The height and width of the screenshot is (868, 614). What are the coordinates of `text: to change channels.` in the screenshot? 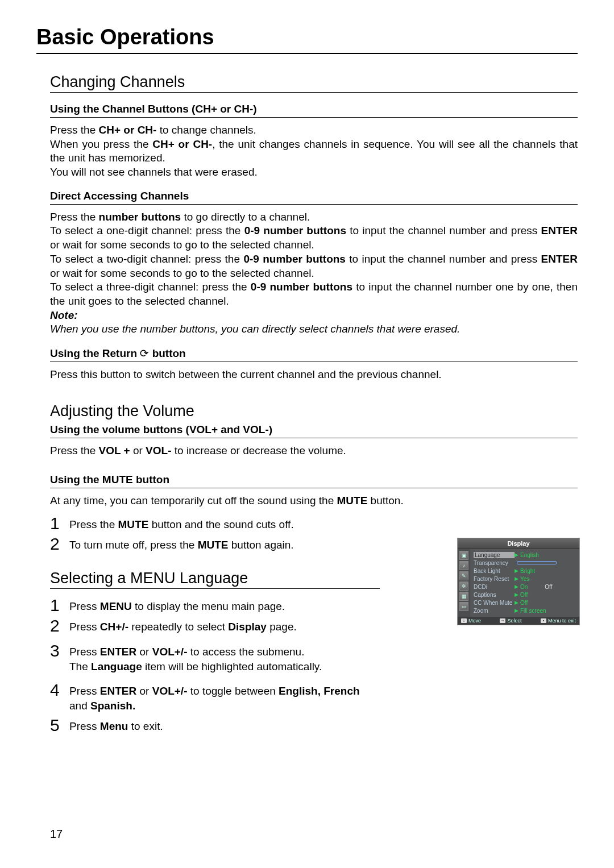 It's located at (206, 130).